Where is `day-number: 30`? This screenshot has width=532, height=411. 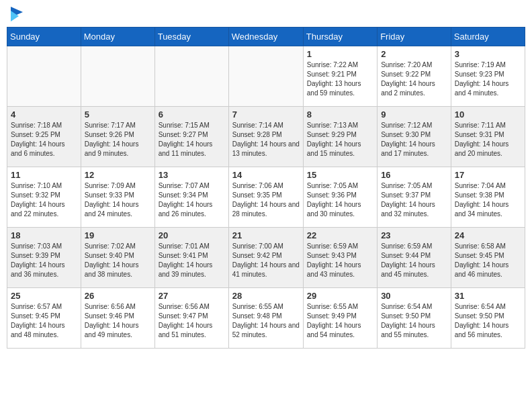 day-number: 30 is located at coordinates (414, 295).